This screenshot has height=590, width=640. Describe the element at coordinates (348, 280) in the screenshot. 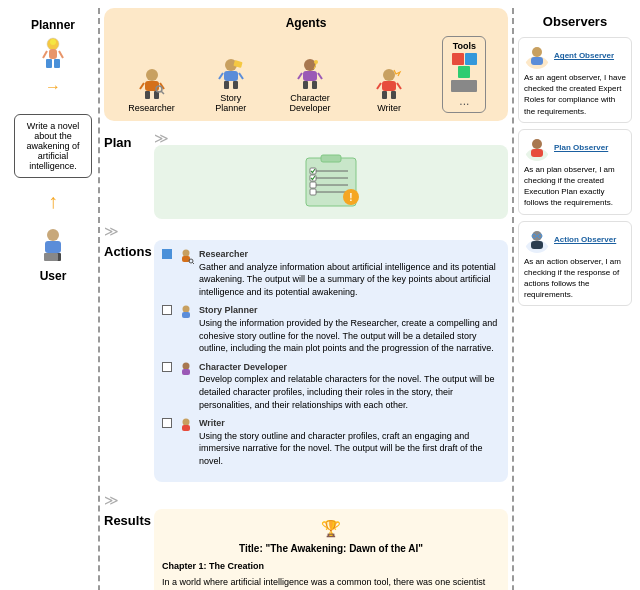

I see `action-desc-1: Gather and analyze information about art…` at that location.